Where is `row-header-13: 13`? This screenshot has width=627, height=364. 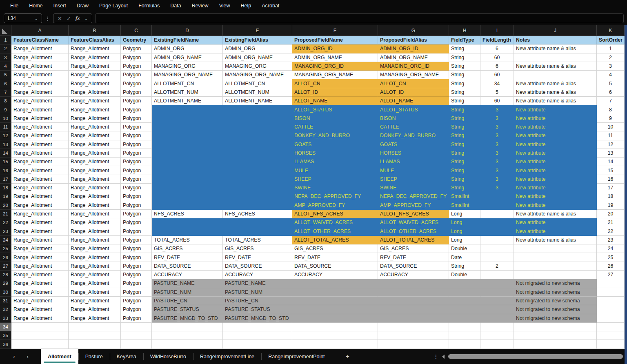
row-header-13: 13 is located at coordinates (6, 144).